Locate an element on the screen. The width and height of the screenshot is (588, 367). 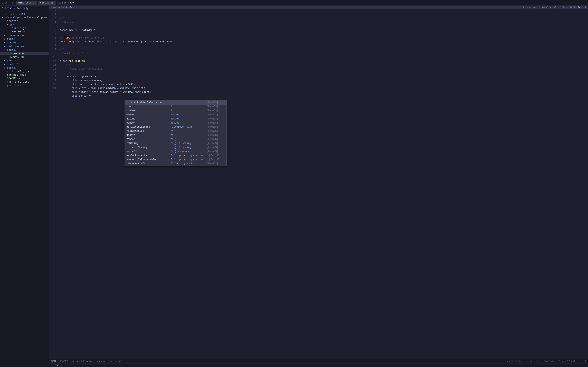
tab-circlejs: circle.js is located at coordinates (47, 3).